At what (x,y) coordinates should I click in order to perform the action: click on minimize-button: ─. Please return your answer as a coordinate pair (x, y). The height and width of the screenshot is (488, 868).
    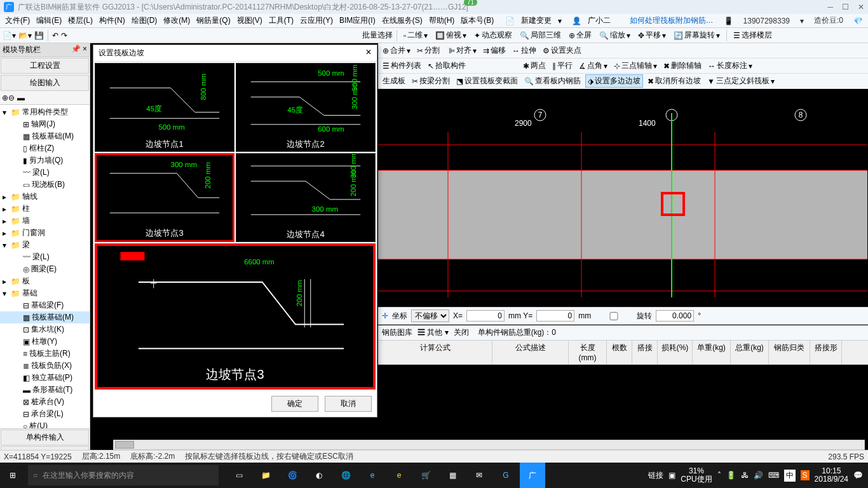
    Looking at the image, I should click on (830, 7).